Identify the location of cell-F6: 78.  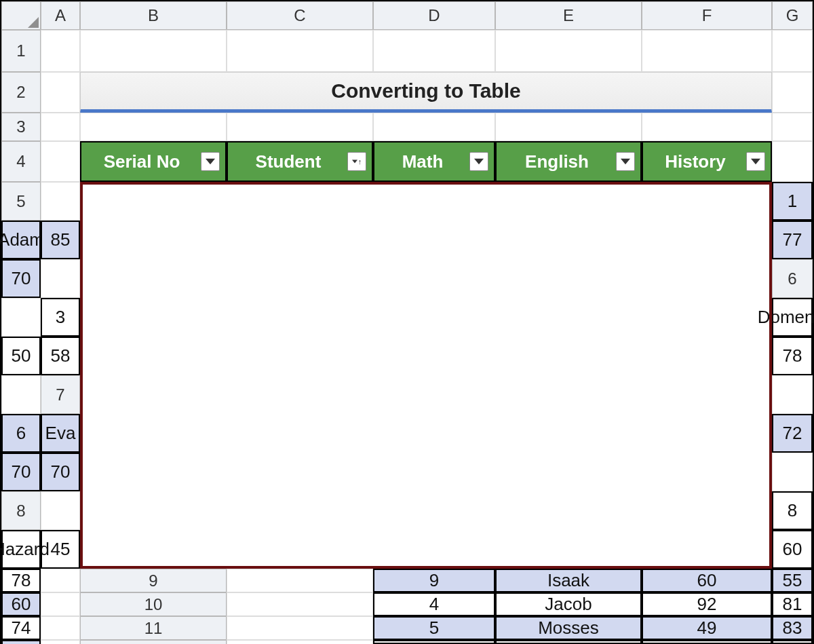
(792, 356).